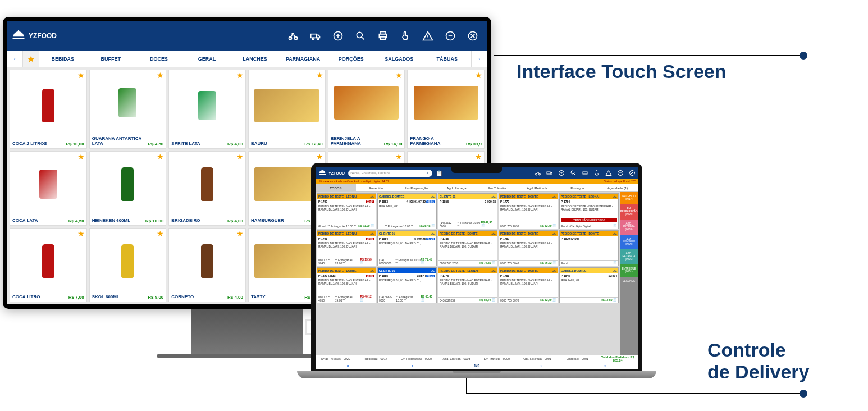  Describe the element at coordinates (468, 248) in the screenshot. I see `order-card: PEDIDO DE TESTE - DOMTEP-1785PEDIDO DE T…` at that location.